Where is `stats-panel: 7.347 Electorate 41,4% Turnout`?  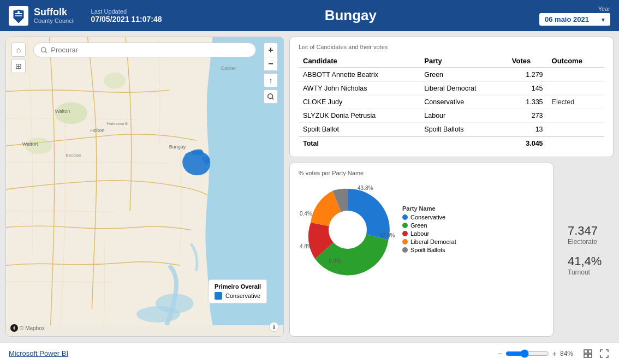 stats-panel: 7.347 Electorate 41,4% Turnout is located at coordinates (586, 250).